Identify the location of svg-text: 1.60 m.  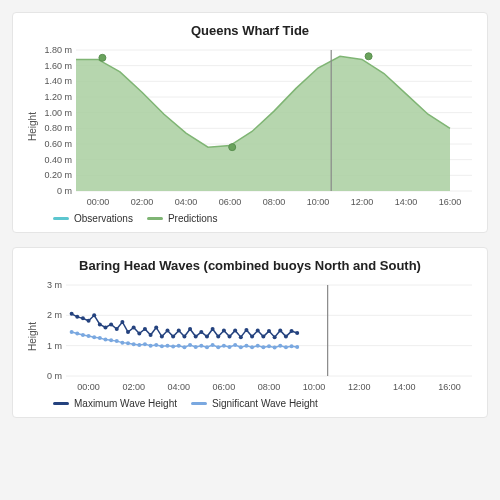
(58, 66).